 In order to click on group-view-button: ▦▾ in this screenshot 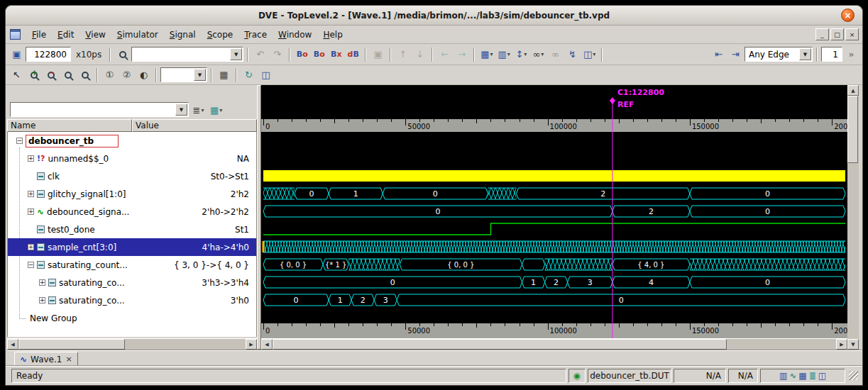, I will do `click(216, 110)`.